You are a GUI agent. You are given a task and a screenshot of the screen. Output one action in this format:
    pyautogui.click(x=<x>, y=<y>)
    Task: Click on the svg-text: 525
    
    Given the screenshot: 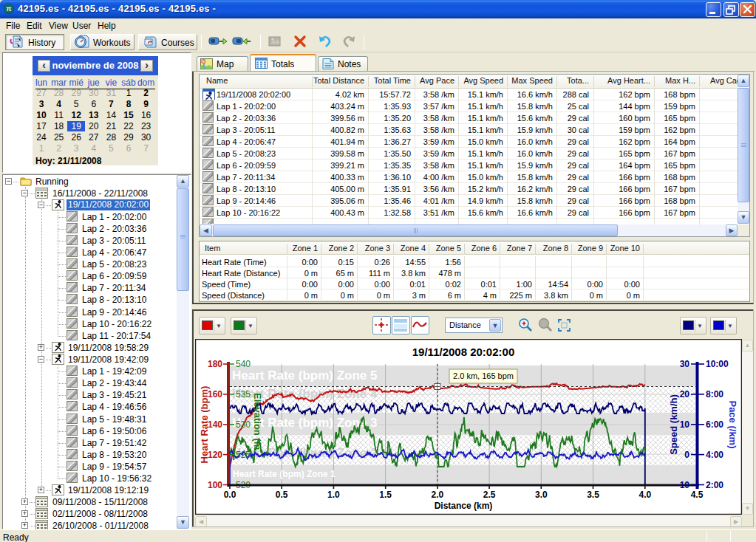 What is the action you would take?
    pyautogui.click(x=243, y=455)
    